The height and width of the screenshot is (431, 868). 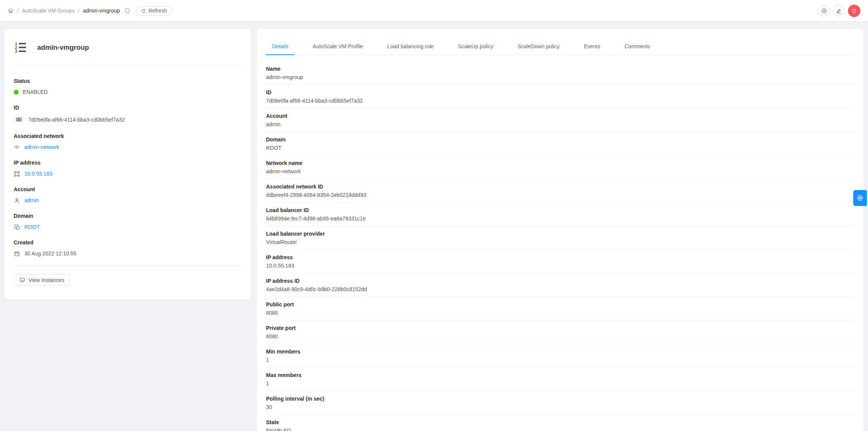 What do you see at coordinates (280, 46) in the screenshot?
I see `tab-details: Details` at bounding box center [280, 46].